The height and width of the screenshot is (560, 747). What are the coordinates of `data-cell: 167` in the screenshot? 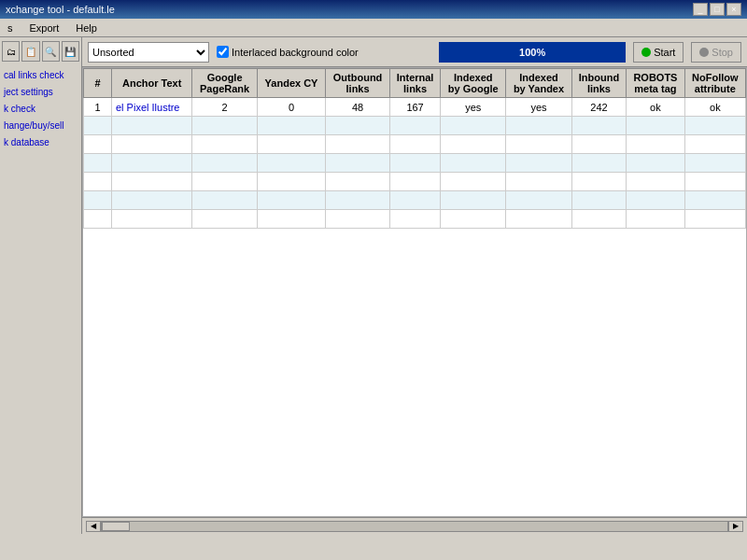 It's located at (415, 107).